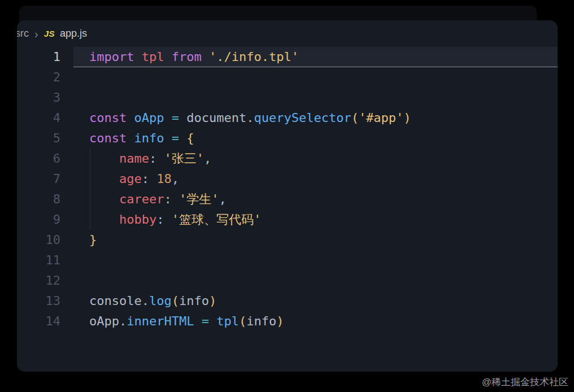 This screenshot has width=574, height=392. What do you see at coordinates (108, 117) in the screenshot?
I see `code-token: const` at bounding box center [108, 117].